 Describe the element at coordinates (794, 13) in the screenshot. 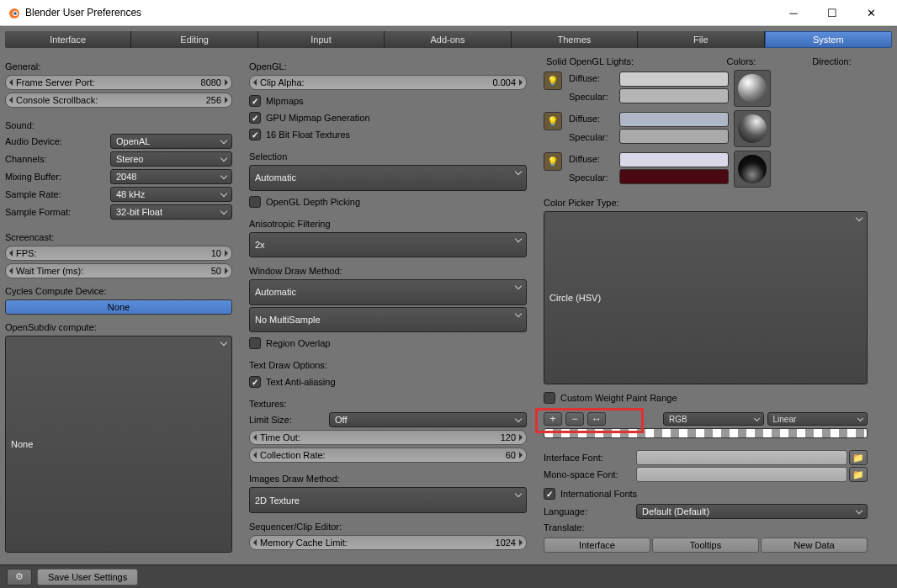

I see `minimize-button: ─` at that location.